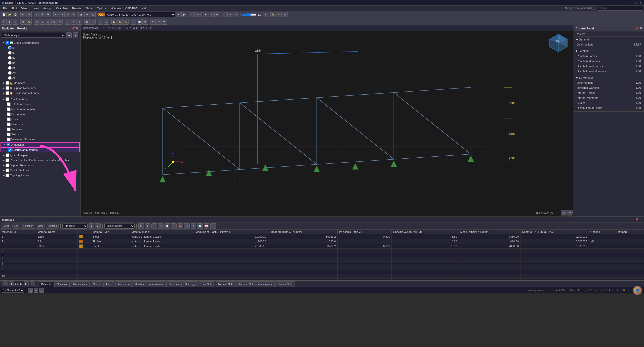 The width and height of the screenshot is (644, 347). I want to click on tb2-eye: 👁, so click(159, 22).